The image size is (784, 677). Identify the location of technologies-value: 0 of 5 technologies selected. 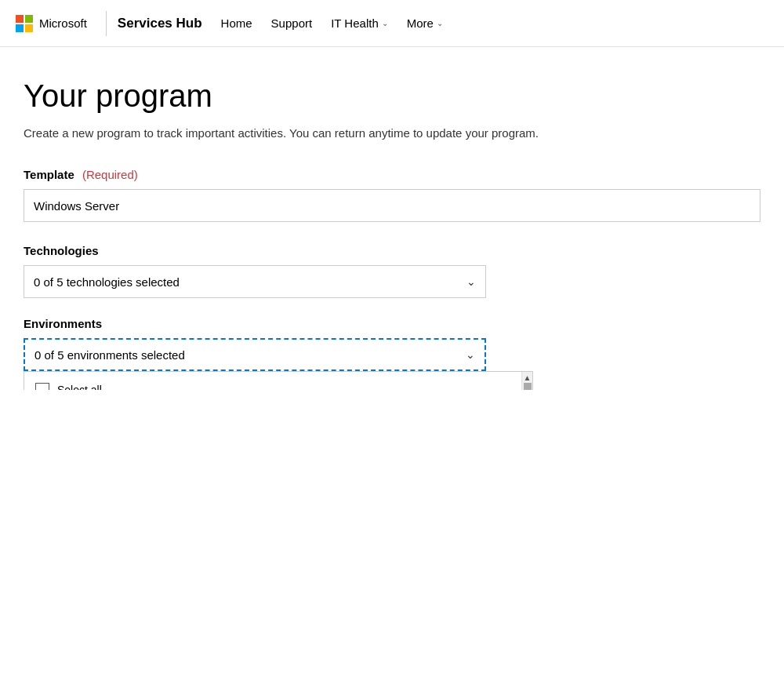
(107, 282).